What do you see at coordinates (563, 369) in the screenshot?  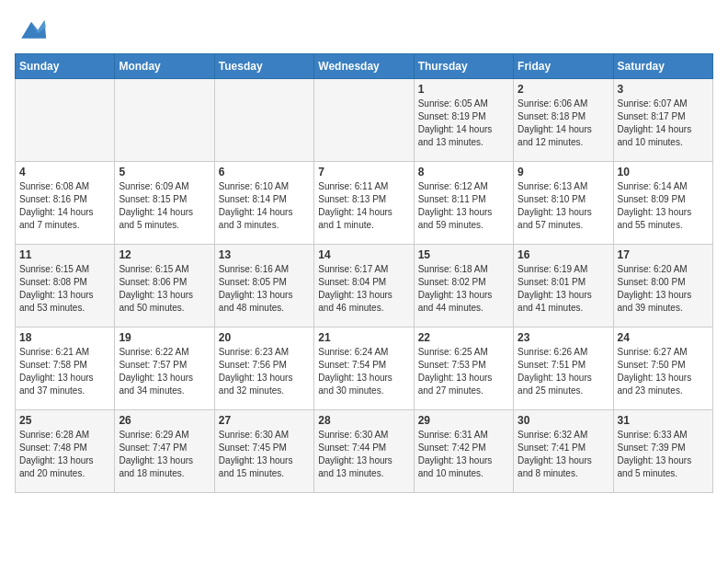 I see `calendar-day-cell: 23Sunrise: 6:26 AM Sunset: 7:51 PM Dayli…` at bounding box center [563, 369].